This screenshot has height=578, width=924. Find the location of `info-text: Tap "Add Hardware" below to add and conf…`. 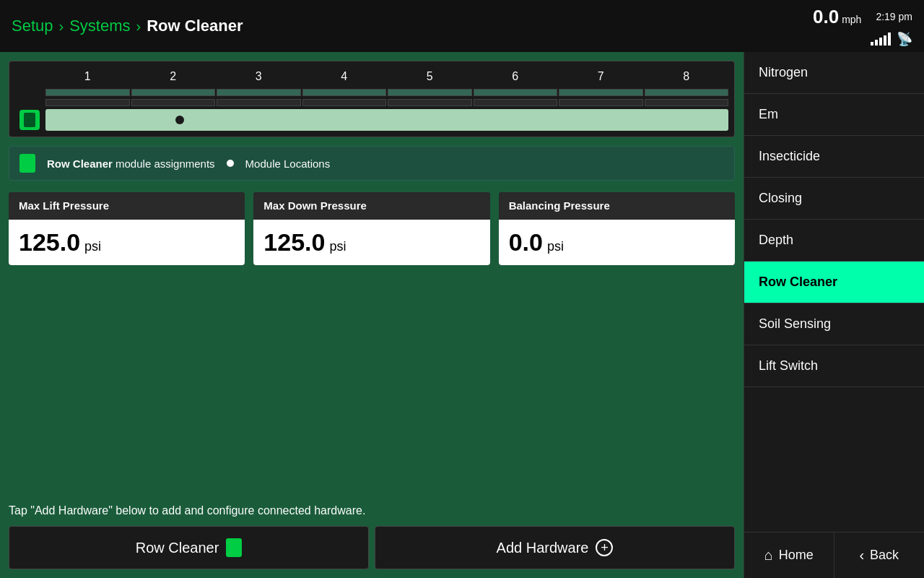

info-text: Tap "Add Hardware" below to add and conf… is located at coordinates (372, 511).